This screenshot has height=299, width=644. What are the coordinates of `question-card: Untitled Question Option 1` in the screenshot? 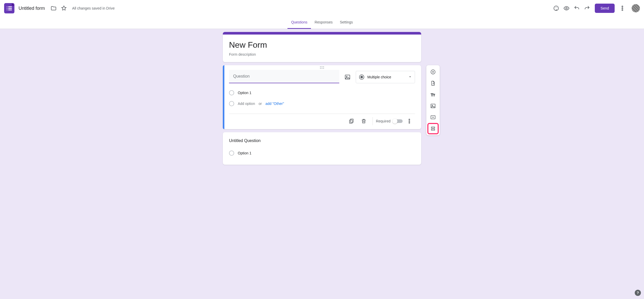 It's located at (322, 148).